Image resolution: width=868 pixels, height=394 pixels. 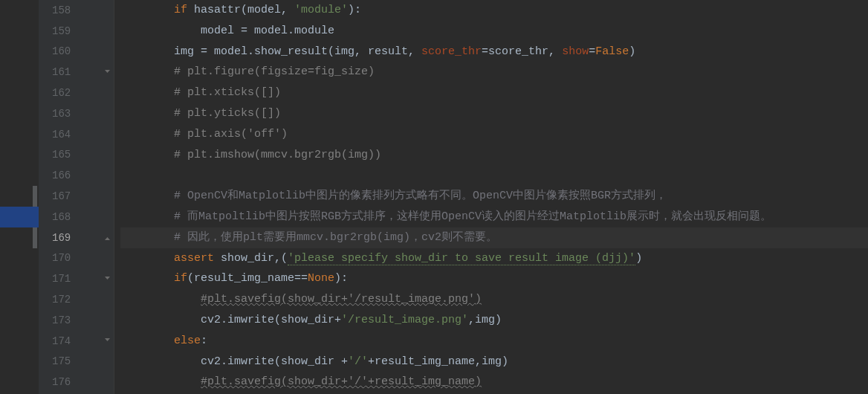 What do you see at coordinates (76, 238) in the screenshot?
I see `gutter-row: 169` at bounding box center [76, 238].